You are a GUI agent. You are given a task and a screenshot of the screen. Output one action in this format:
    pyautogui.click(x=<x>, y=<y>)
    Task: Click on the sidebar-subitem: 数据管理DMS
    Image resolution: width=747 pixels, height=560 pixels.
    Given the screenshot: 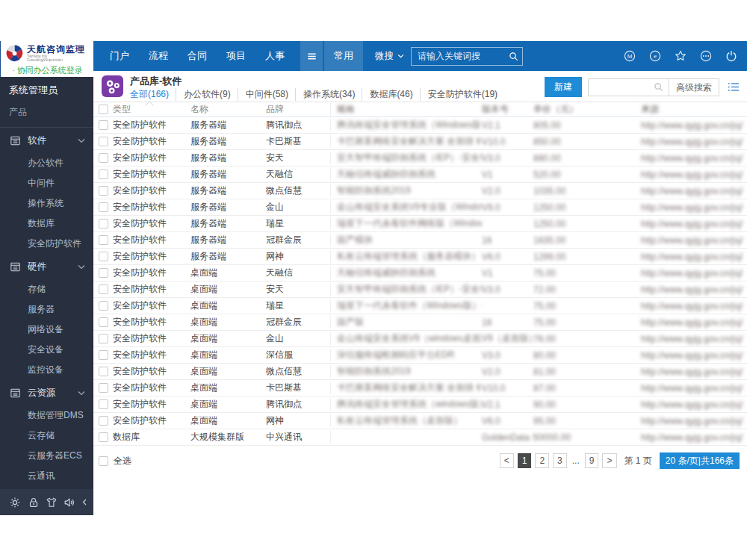 What is the action you would take?
    pyautogui.click(x=46, y=415)
    